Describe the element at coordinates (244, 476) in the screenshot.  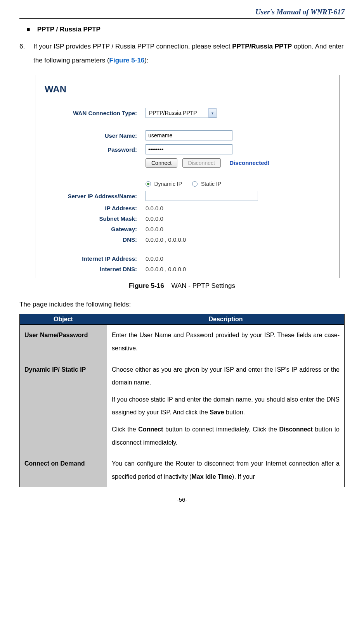
I see `desc-text: ). If your` at that location.